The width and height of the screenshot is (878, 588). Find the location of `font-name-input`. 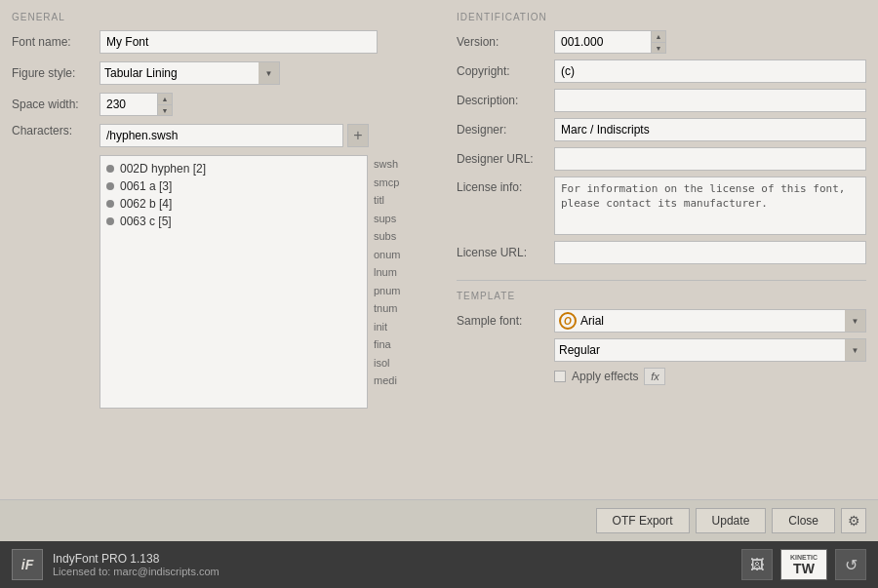

font-name-input is located at coordinates (238, 42).